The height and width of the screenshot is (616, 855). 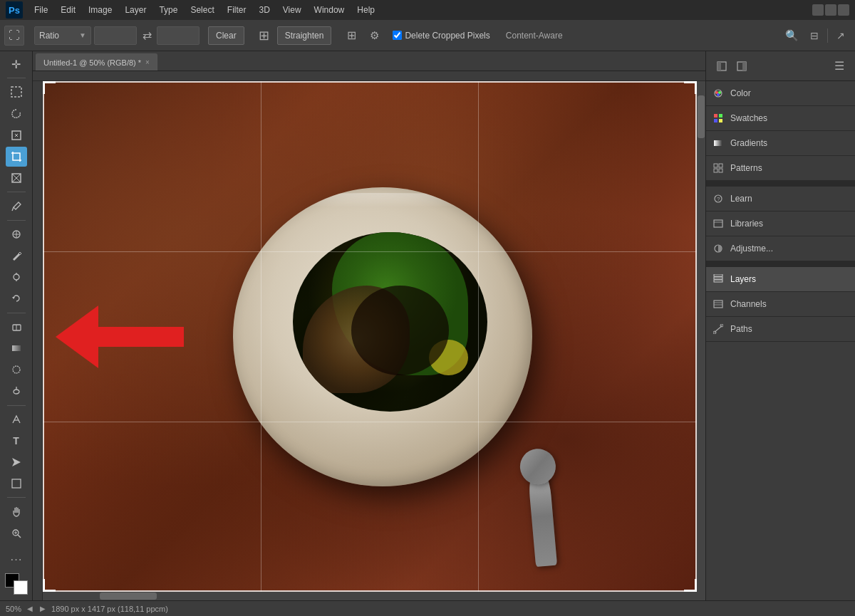 What do you see at coordinates (16, 370) in the screenshot?
I see `blur-tool` at bounding box center [16, 370].